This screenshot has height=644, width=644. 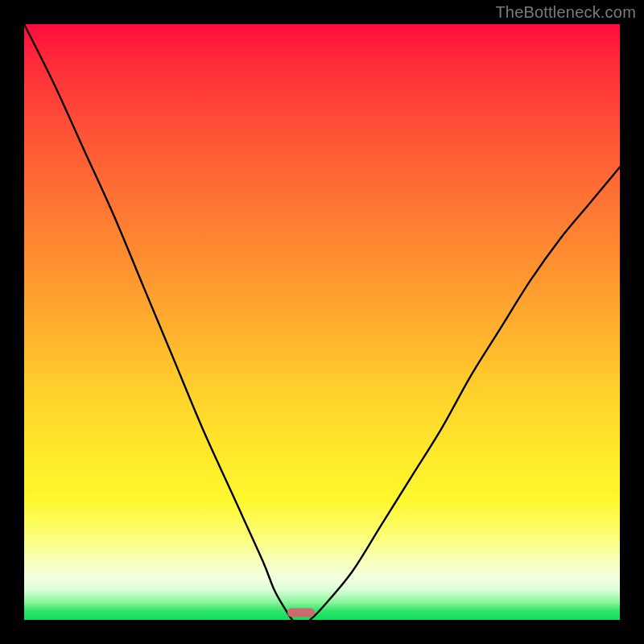 What do you see at coordinates (301, 613) in the screenshot?
I see `optimum-marker` at bounding box center [301, 613].